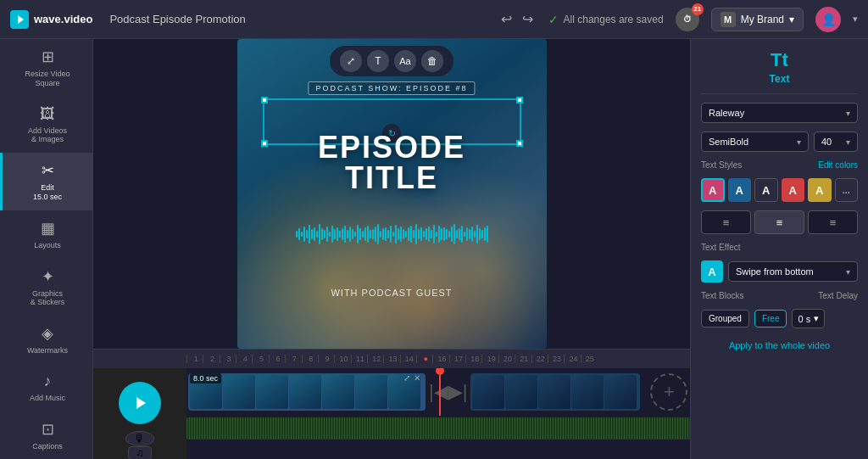 The width and height of the screenshot is (868, 459). What do you see at coordinates (424, 359) in the screenshot?
I see `ruler-mark: ●` at bounding box center [424, 359].